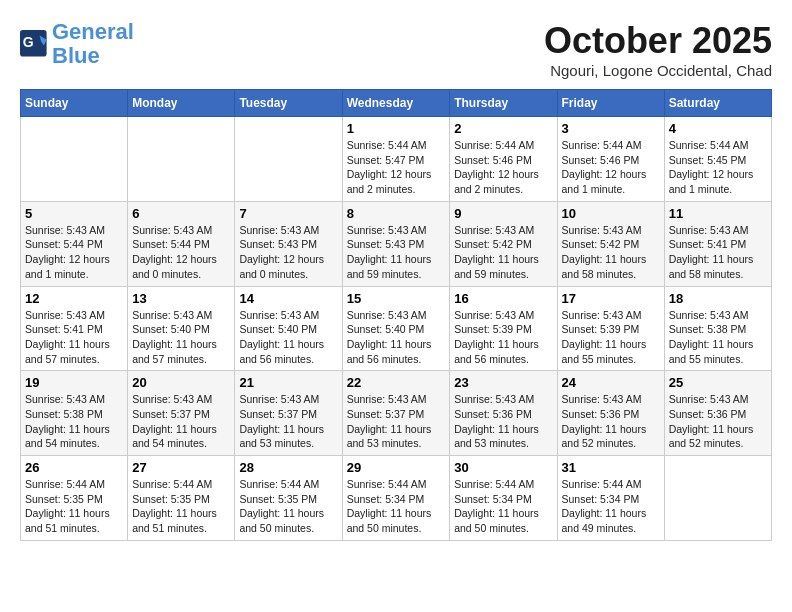 This screenshot has width=792, height=612. I want to click on day-number: 3, so click(611, 128).